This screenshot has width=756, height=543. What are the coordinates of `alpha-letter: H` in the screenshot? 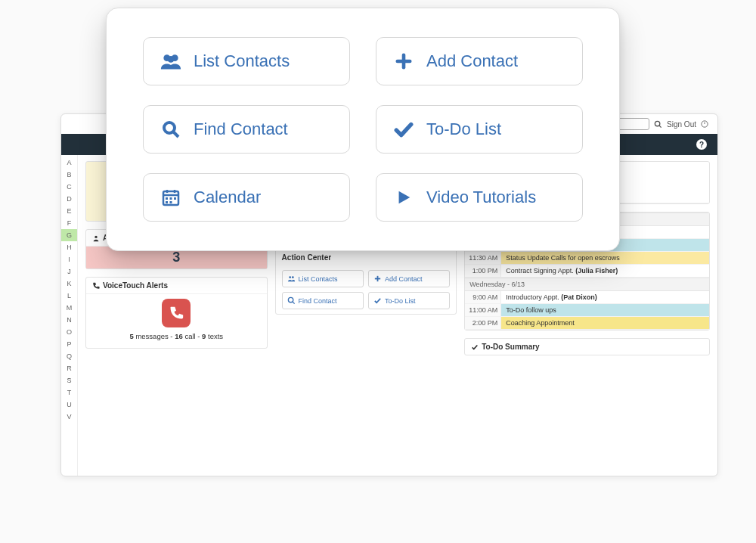 It's located at (70, 247).